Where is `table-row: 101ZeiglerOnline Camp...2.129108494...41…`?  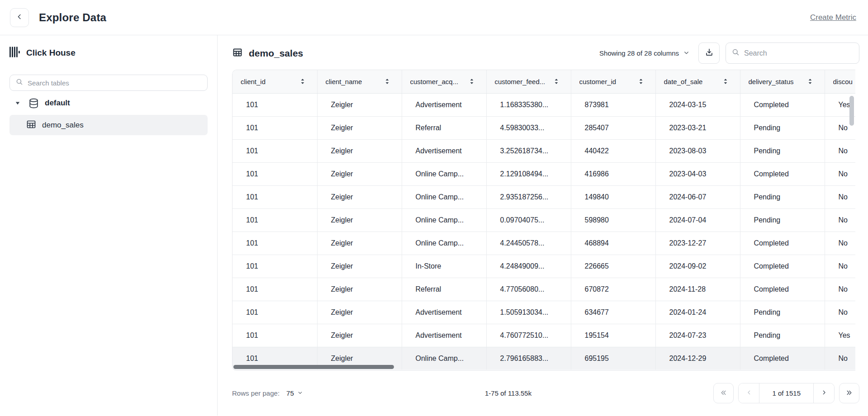 table-row: 101ZeiglerOnline Camp...2.129108494...41… is located at coordinates (544, 174).